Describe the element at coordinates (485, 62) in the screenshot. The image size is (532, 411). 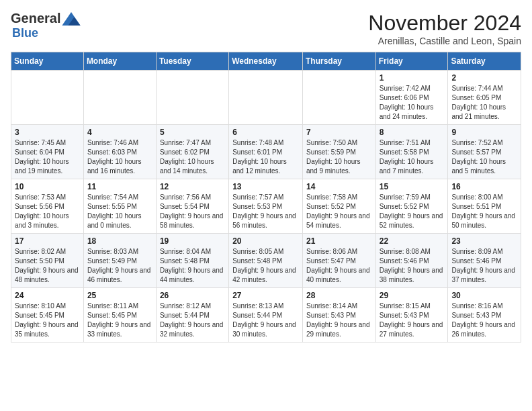
I see `header-saturday: Saturday` at that location.